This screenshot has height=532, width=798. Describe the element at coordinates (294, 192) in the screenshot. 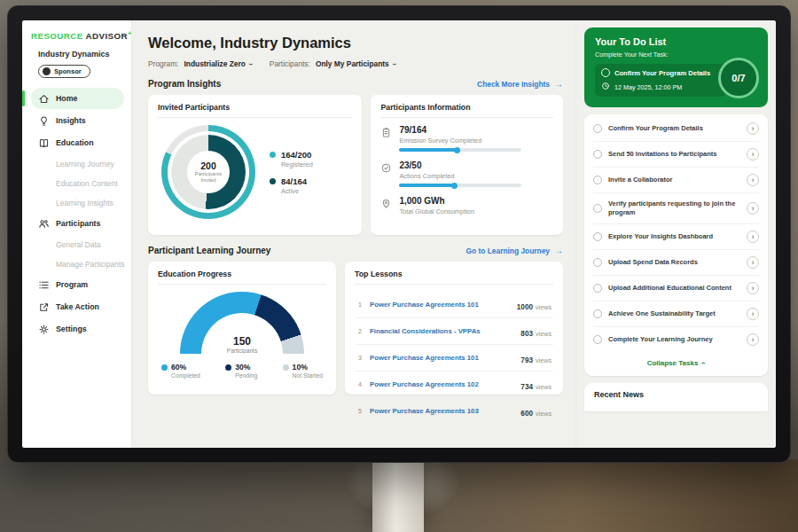

I see `legend-label: Active` at that location.